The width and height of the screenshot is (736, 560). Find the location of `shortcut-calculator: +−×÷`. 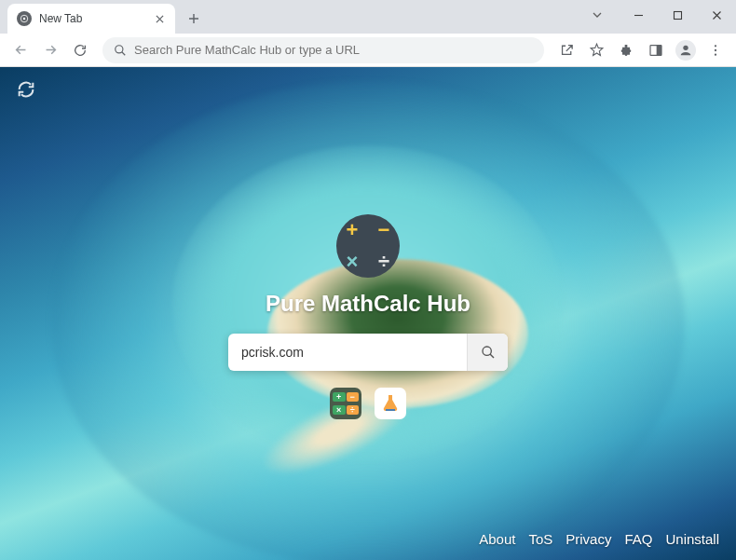

shortcut-calculator: +−×÷ is located at coordinates (346, 403).